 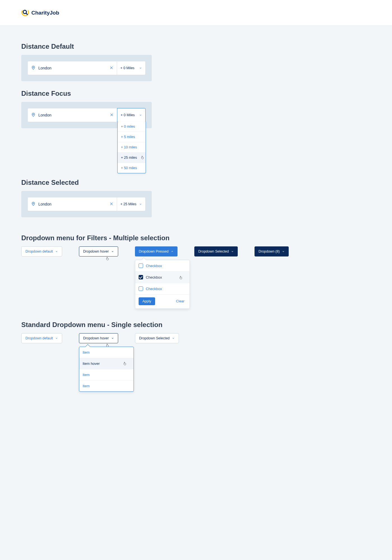 What do you see at coordinates (42, 338) in the screenshot?
I see `single-dropdown-default: Dropdown default` at bounding box center [42, 338].